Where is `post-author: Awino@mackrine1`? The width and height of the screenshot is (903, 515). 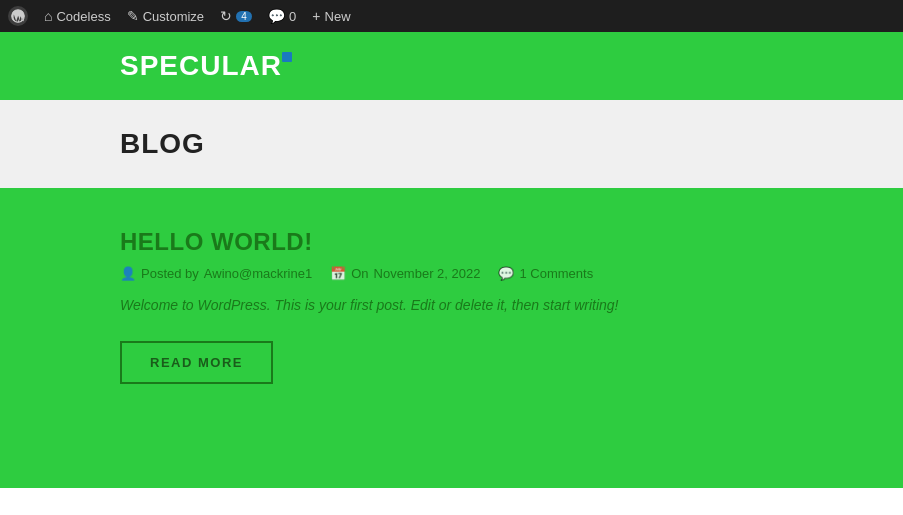
post-author: Awino@mackrine1 is located at coordinates (258, 274).